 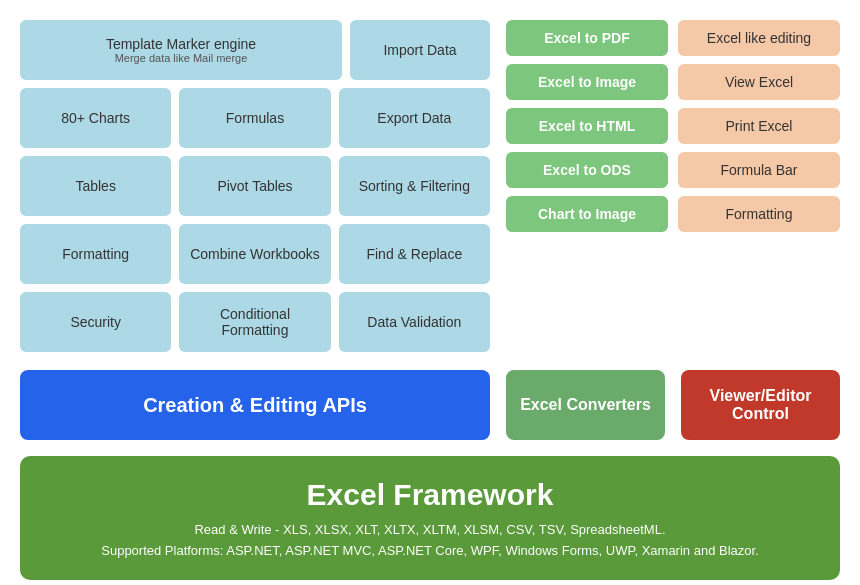 I want to click on security-label: Security, so click(x=96, y=322).